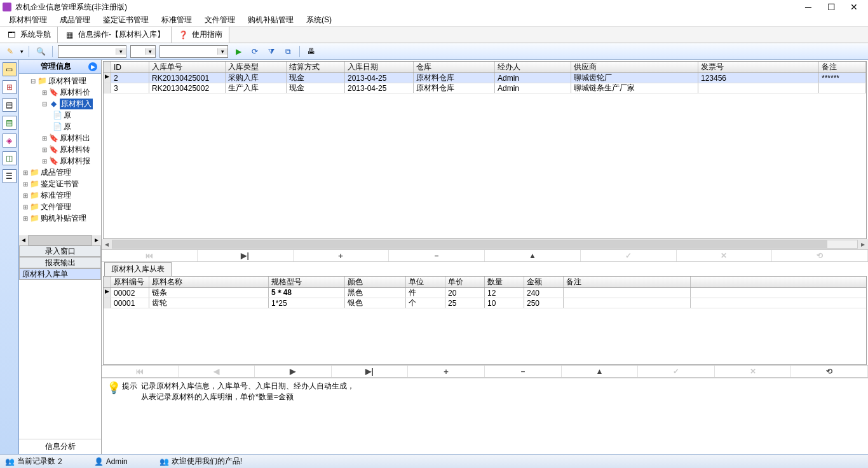  What do you see at coordinates (177, 20) in the screenshot?
I see `menu-standard: 标准管理` at bounding box center [177, 20].